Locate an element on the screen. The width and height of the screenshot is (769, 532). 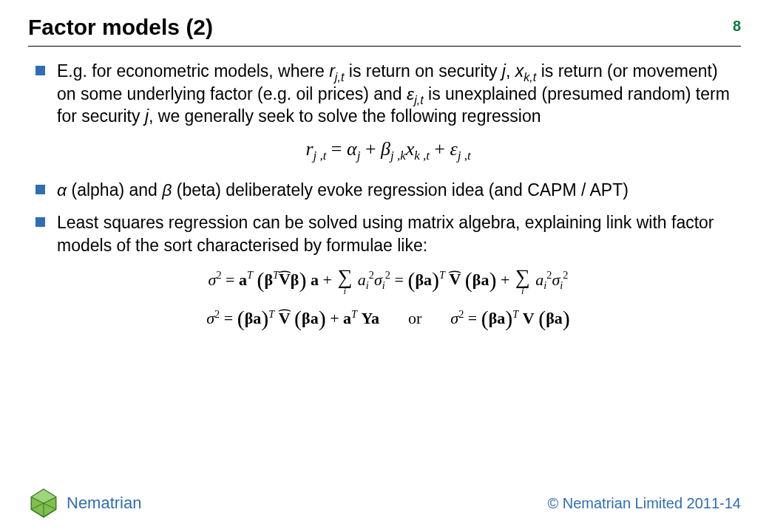
copyright: © Nematrian Limited 2011-14 is located at coordinates (644, 504).